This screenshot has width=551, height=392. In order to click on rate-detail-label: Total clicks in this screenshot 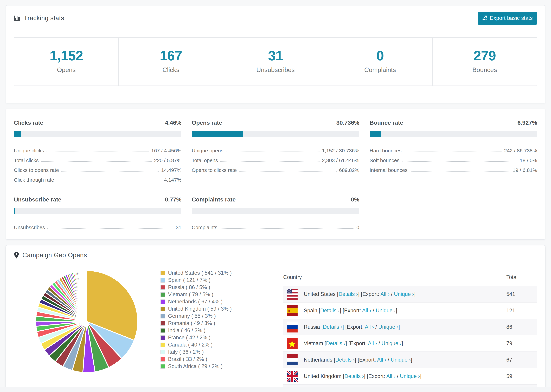, I will do `click(26, 161)`.